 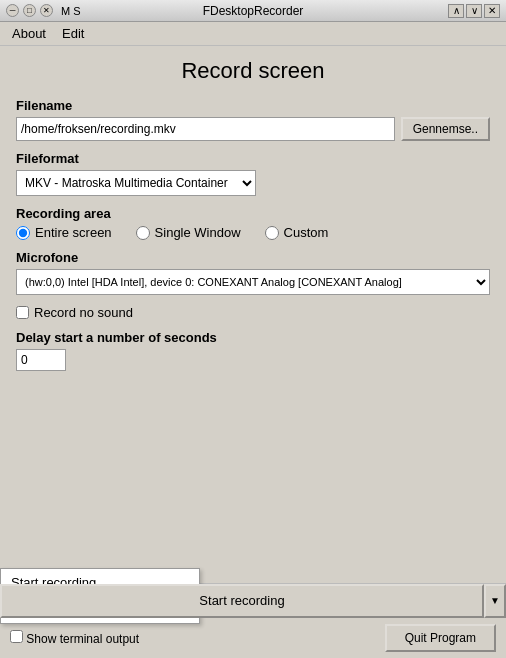 I want to click on show-terminal-checkbox-label: Show terminal output, so click(x=198, y=638).